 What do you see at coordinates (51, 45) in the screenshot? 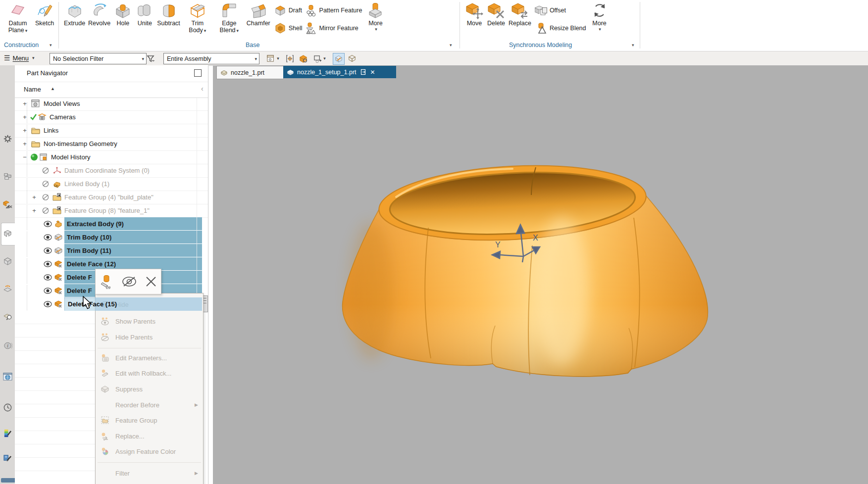
I see `construction-launcher-arrow: ▾` at bounding box center [51, 45].